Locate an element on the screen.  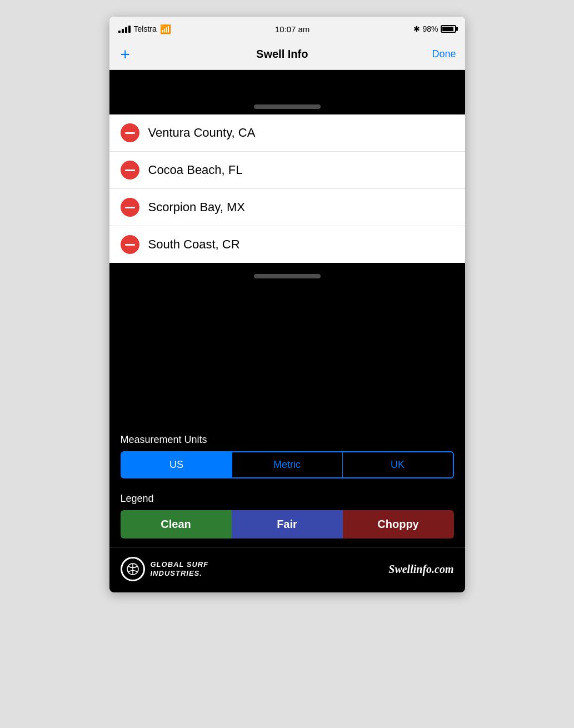
measurement-section: Measurement Units US Metric UK is located at coordinates (287, 461).